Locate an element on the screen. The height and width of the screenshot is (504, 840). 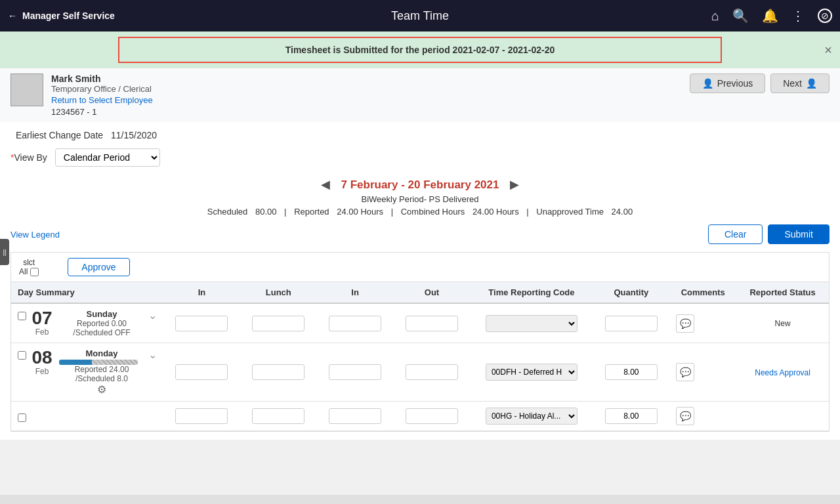
view-legend-link: View Legend is located at coordinates (35, 235).